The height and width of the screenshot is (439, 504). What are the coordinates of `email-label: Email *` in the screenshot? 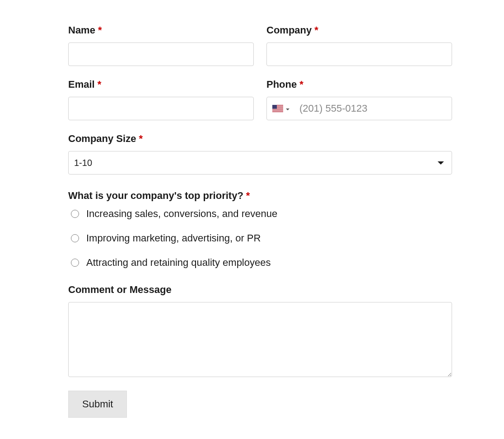 It's located at (161, 85).